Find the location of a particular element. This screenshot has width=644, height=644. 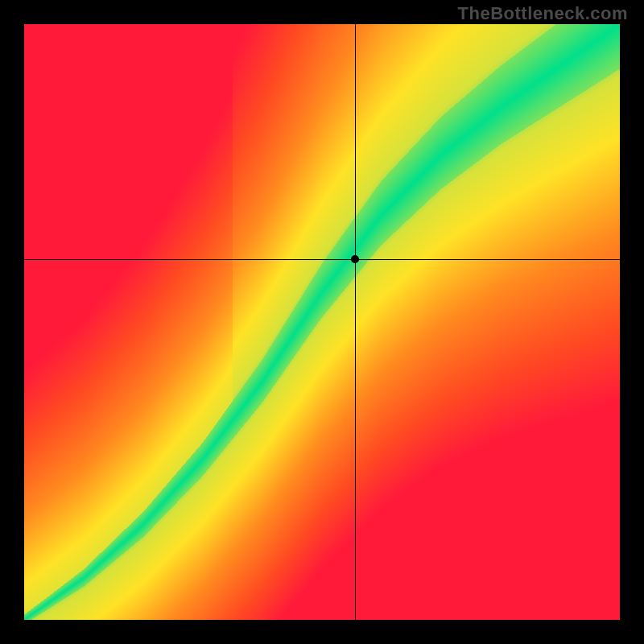

crosshair-vertical is located at coordinates (356, 322).